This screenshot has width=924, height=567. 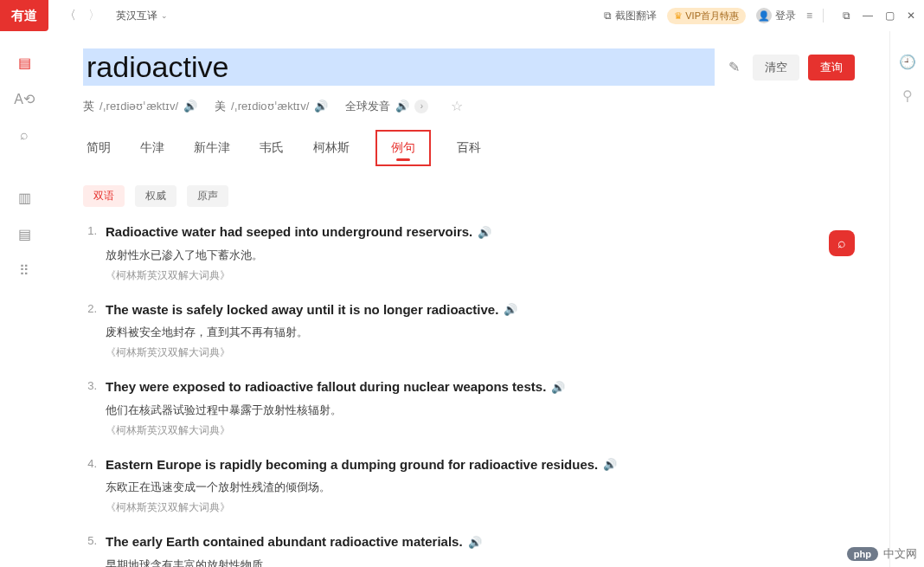 What do you see at coordinates (846, 16) in the screenshot?
I see `pip-icon: ⧉` at bounding box center [846, 16].